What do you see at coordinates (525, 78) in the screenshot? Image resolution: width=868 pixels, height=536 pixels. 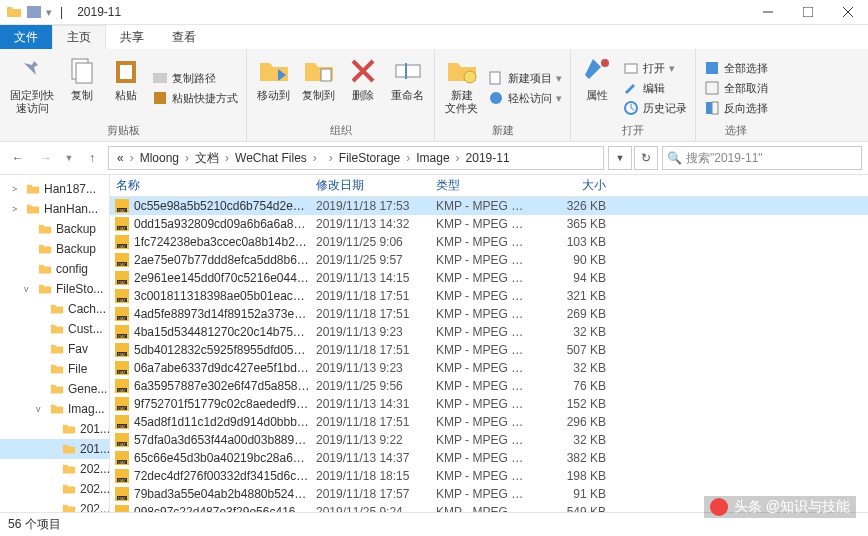 I see `newitem-button: 新建项目▾` at bounding box center [525, 78].